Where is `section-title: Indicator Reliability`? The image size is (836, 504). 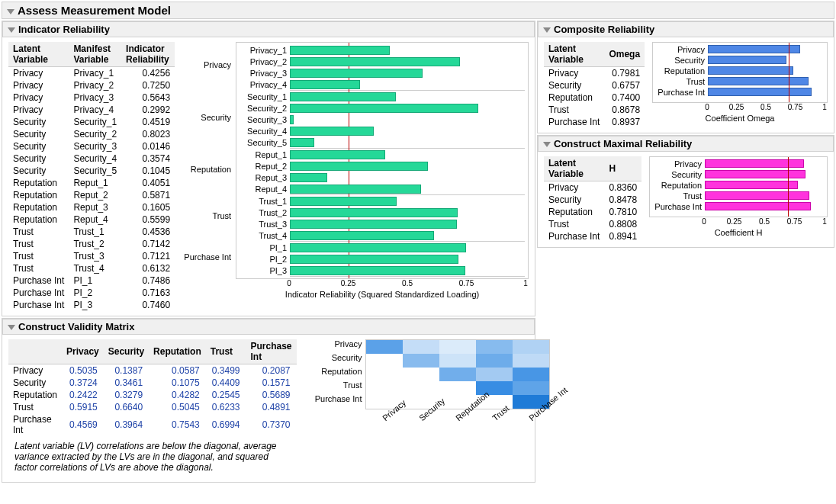
section-title: Indicator Reliability is located at coordinates (64, 29).